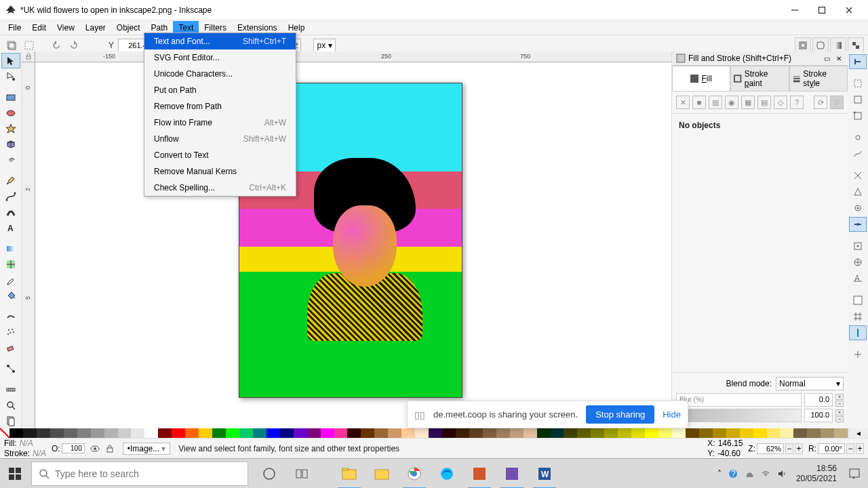 The height and width of the screenshot is (488, 868). What do you see at coordinates (839, 58) in the screenshot?
I see `panel-close-icon: ✕` at bounding box center [839, 58].